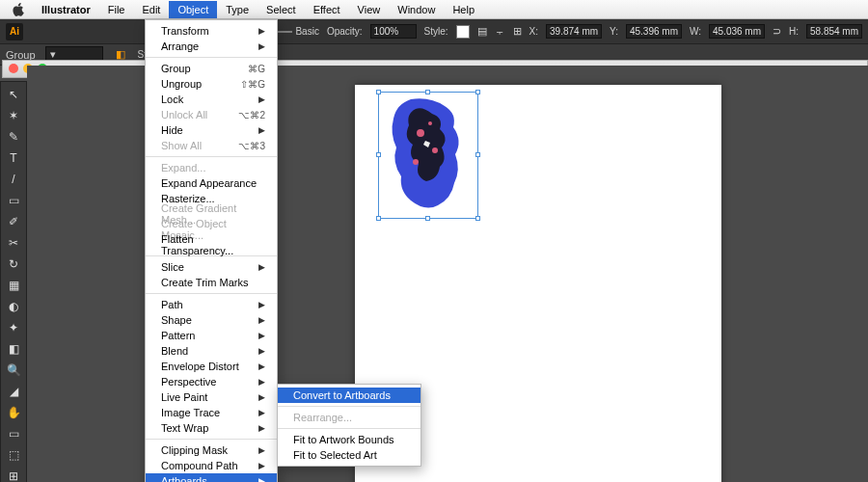  Describe the element at coordinates (777, 31) in the screenshot. I see `link-icon: ⊃` at that location.